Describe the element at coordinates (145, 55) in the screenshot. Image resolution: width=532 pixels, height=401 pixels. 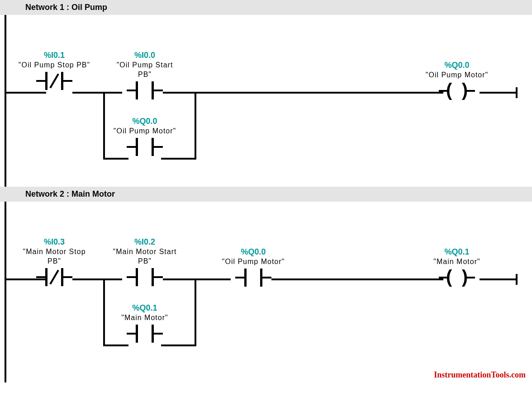
I see `addr: %I0.0` at that location.